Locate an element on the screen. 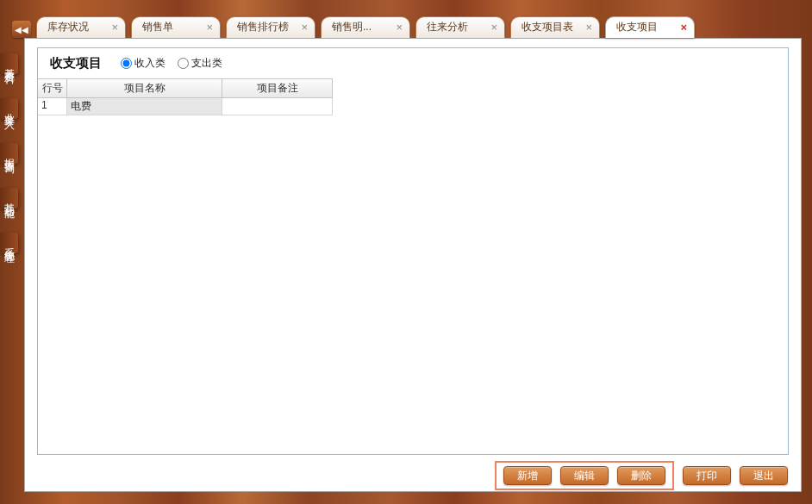 The width and height of the screenshot is (812, 504). add-button: 新增 is located at coordinates (528, 476).